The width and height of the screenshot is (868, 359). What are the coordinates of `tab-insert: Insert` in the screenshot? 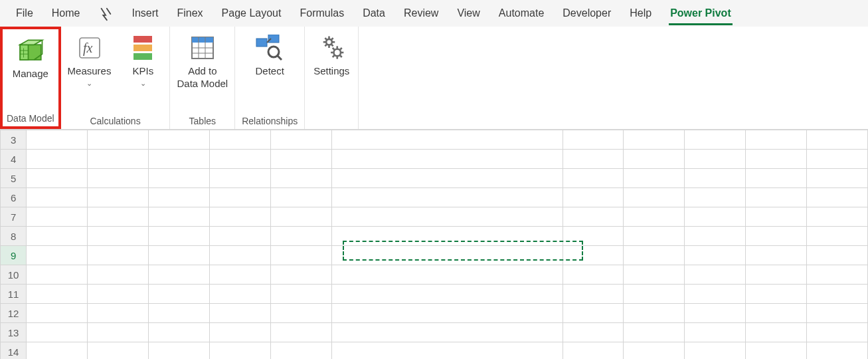 It's located at (145, 13).